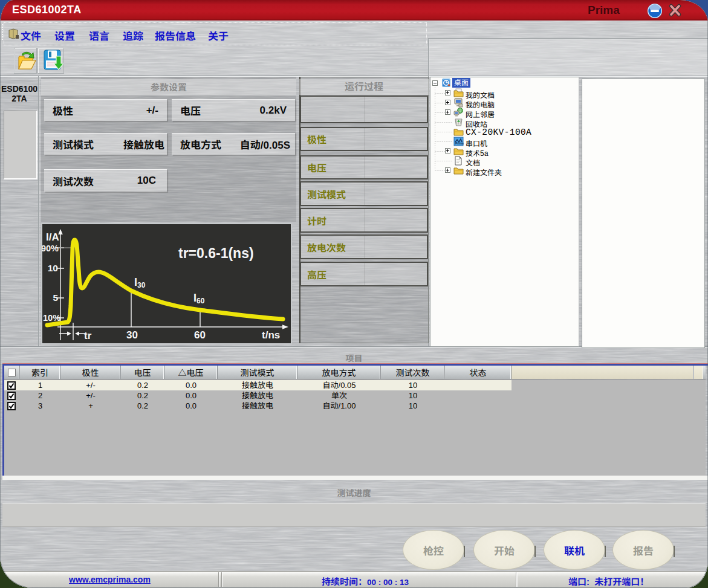 The height and width of the screenshot is (588, 708). What do you see at coordinates (460, 143) in the screenshot?
I see `svg-text: Prima` at bounding box center [460, 143].